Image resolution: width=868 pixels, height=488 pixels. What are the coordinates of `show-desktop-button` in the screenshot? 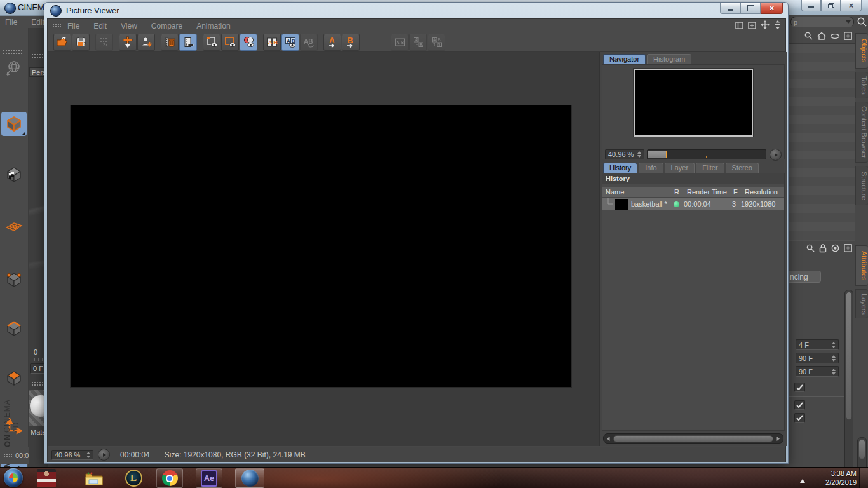 It's located at (864, 478).